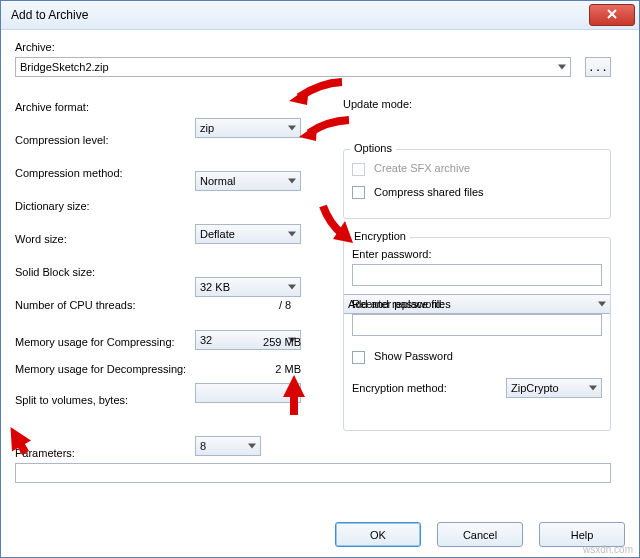  Describe the element at coordinates (248, 287) in the screenshot. I see `dictionary-size-combo: 32 KB` at that location.